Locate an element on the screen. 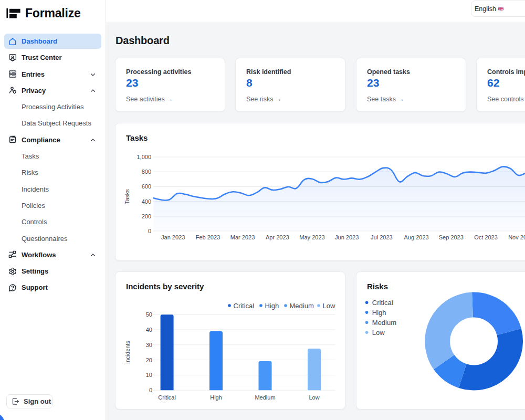  svg-text: 800 is located at coordinates (146, 172).